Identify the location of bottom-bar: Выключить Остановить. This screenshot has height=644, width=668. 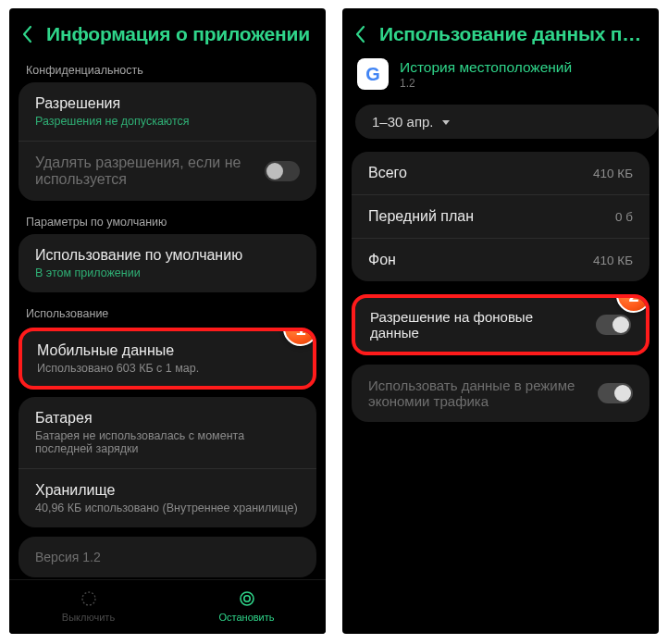
(167, 607).